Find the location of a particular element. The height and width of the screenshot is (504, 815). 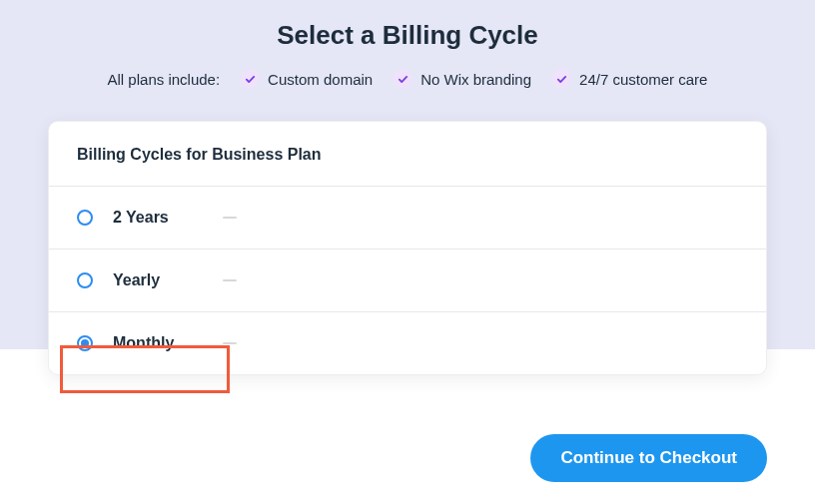

page-title: Select a Billing Cycle is located at coordinates (408, 36).